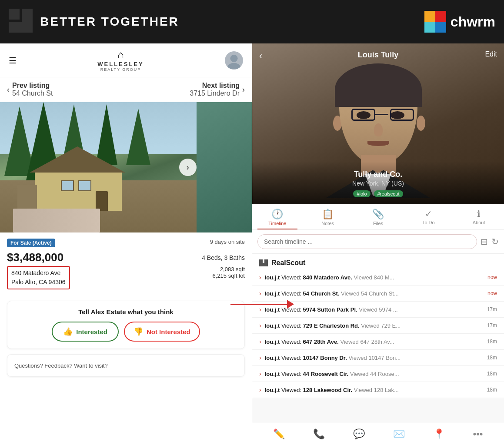 The height and width of the screenshot is (445, 504). I want to click on next-listing-address: 3715 Lindero Dr, so click(215, 93).